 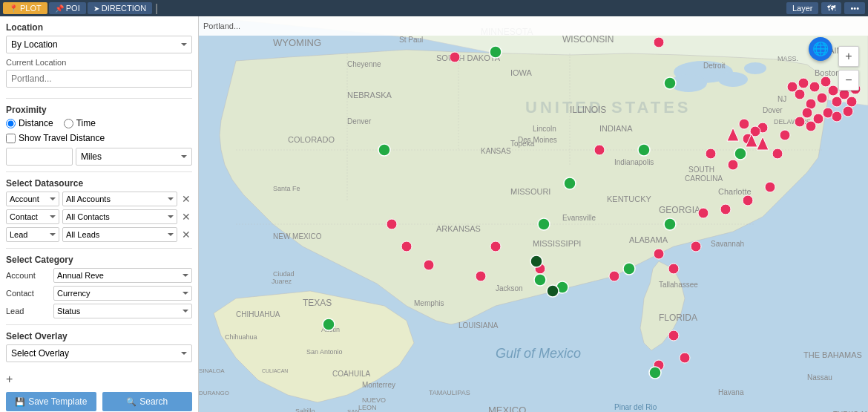 What do you see at coordinates (214, 393) in the screenshot?
I see `svg-text: DURANGO` at bounding box center [214, 393].